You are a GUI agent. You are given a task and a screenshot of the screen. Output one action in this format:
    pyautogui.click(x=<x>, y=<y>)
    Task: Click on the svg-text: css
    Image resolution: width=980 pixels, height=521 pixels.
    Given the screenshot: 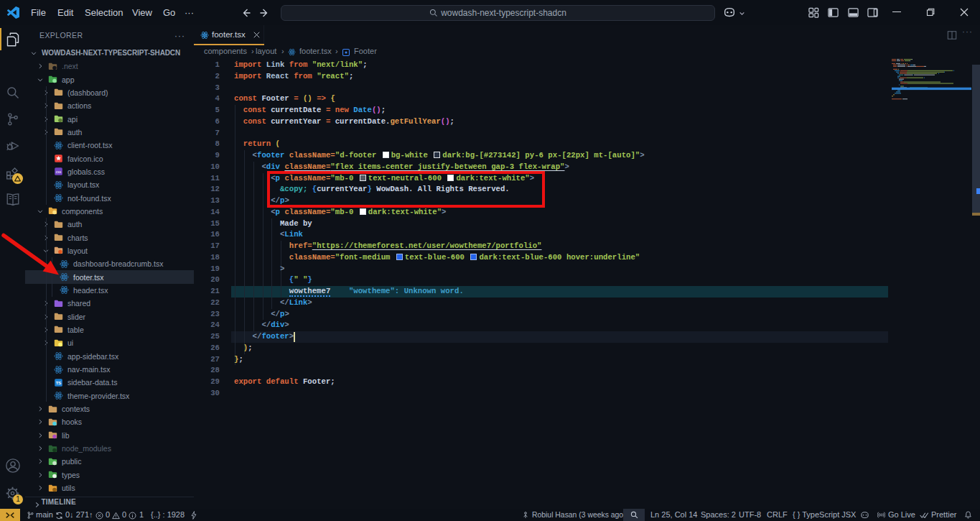 What is the action you would take?
    pyautogui.click(x=59, y=172)
    